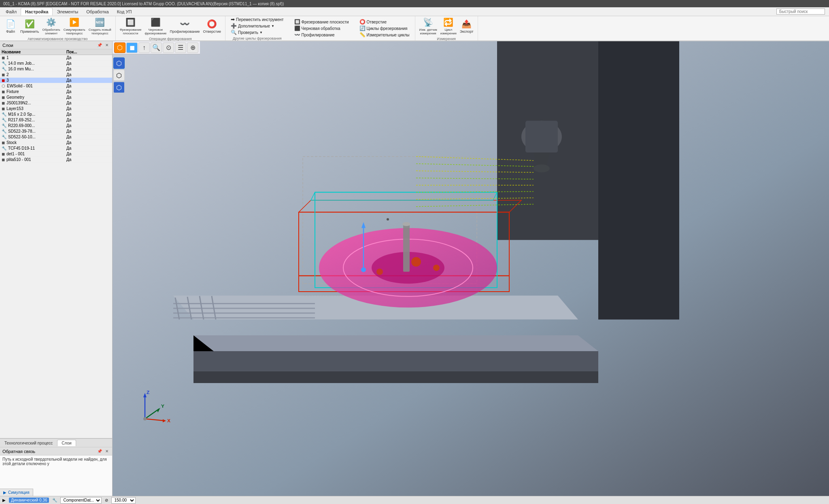 The height and width of the screenshot is (504, 829). I want to click on vp-btn-orange: ⬡, so click(120, 48).